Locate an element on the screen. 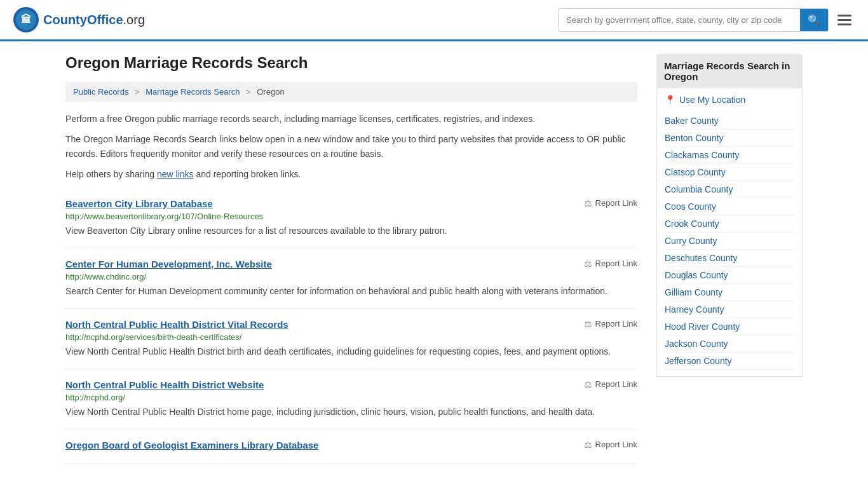  breadcrumb-sep-1: > is located at coordinates (137, 92).